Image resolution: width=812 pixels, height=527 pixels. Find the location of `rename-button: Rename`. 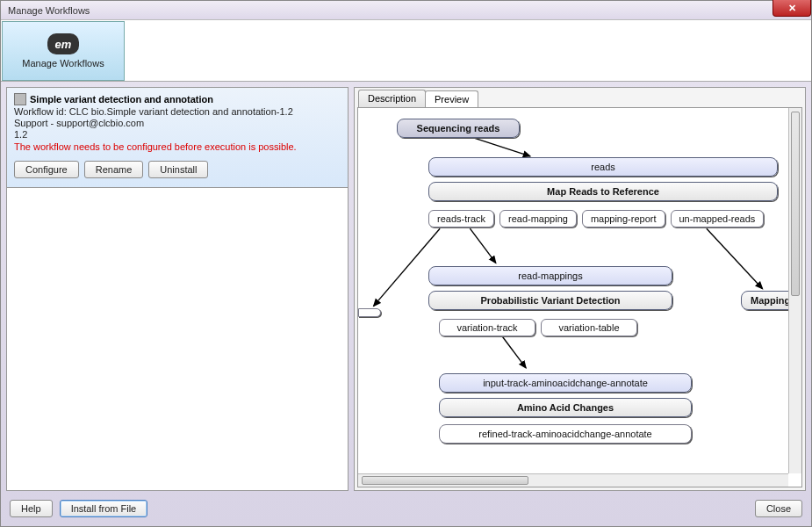

rename-button: Rename is located at coordinates (114, 170).